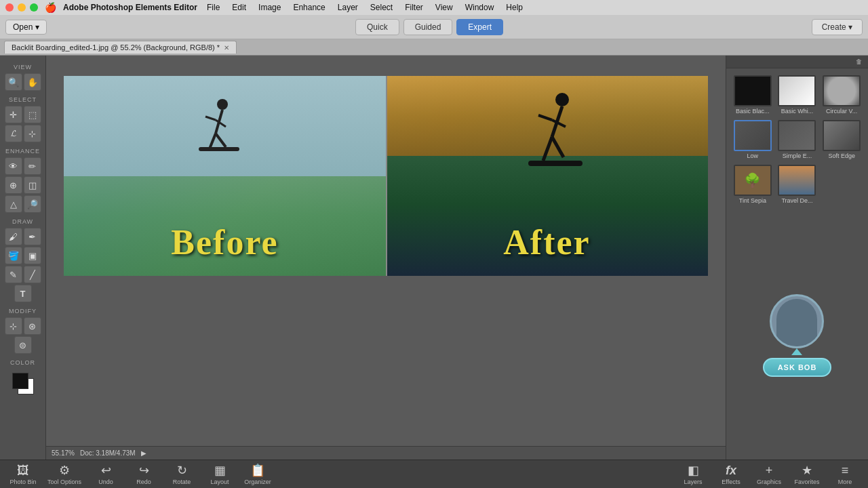 The image size is (868, 488). What do you see at coordinates (23, 258) in the screenshot?
I see `left-toolbar: VIEW 🔍 ✋ SELECT ✛ ⬚ 𝓛 ⊹ ENHANCE 👁 ✏ ⊕ ◫ …` at bounding box center [23, 258].